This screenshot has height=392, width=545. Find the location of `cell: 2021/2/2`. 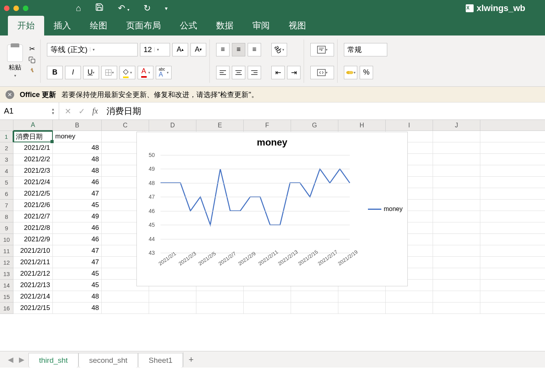

cell: 2021/2/2 is located at coordinates (33, 159).